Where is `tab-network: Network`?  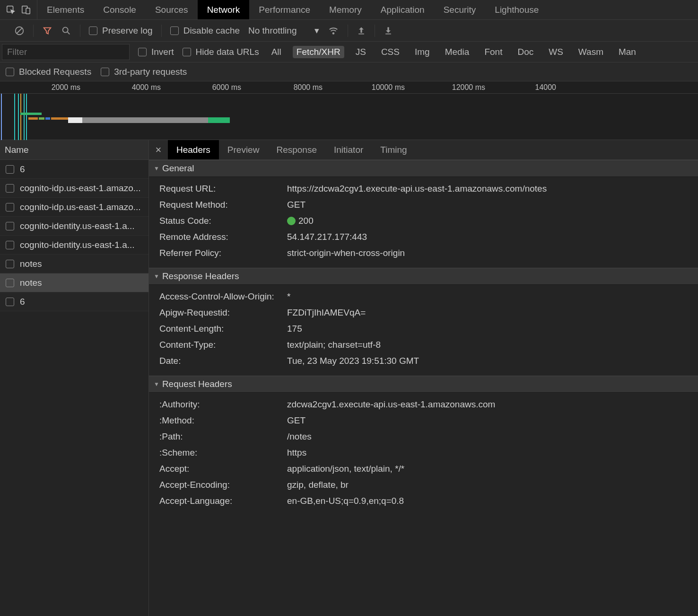
tab-network: Network is located at coordinates (224, 9).